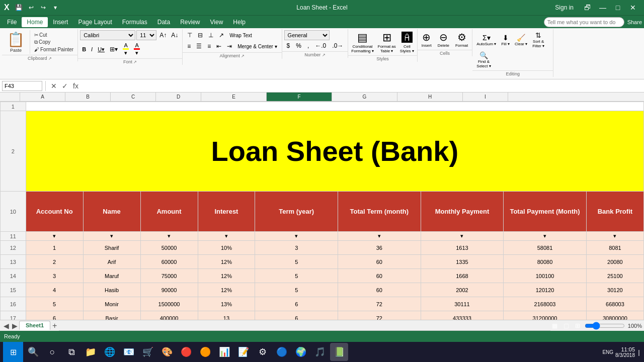 The image size is (644, 362). Describe the element at coordinates (54, 262) in the screenshot. I see `cell-13-a: 2` at that location.